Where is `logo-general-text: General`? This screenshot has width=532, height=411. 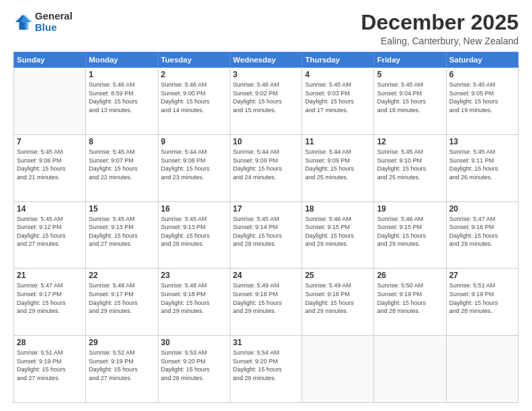 logo-general-text: General is located at coordinates (54, 16).